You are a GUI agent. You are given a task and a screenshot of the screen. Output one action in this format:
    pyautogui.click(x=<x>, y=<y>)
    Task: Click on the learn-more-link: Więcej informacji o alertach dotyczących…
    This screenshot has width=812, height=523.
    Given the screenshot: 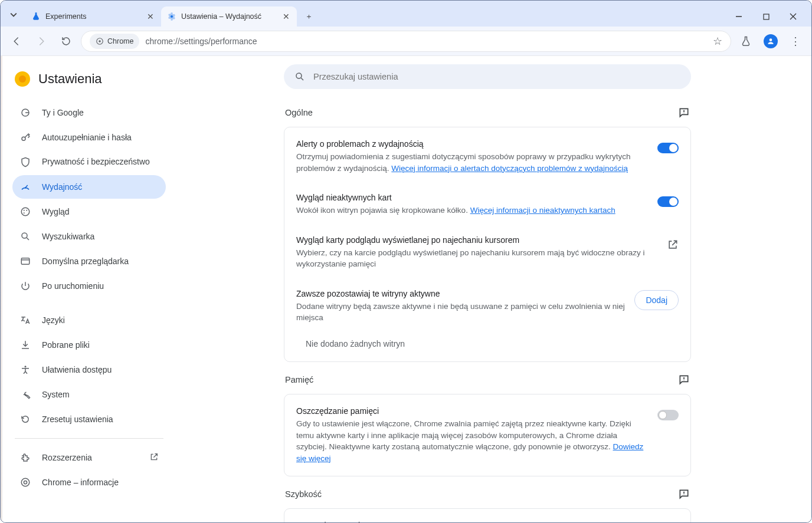 What is the action you would take?
    pyautogui.click(x=510, y=169)
    